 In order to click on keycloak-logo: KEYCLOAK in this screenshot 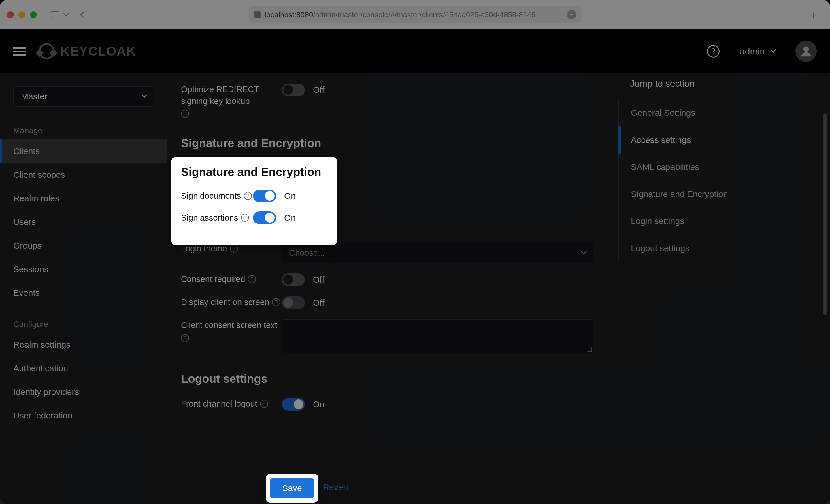, I will do `click(88, 51)`.